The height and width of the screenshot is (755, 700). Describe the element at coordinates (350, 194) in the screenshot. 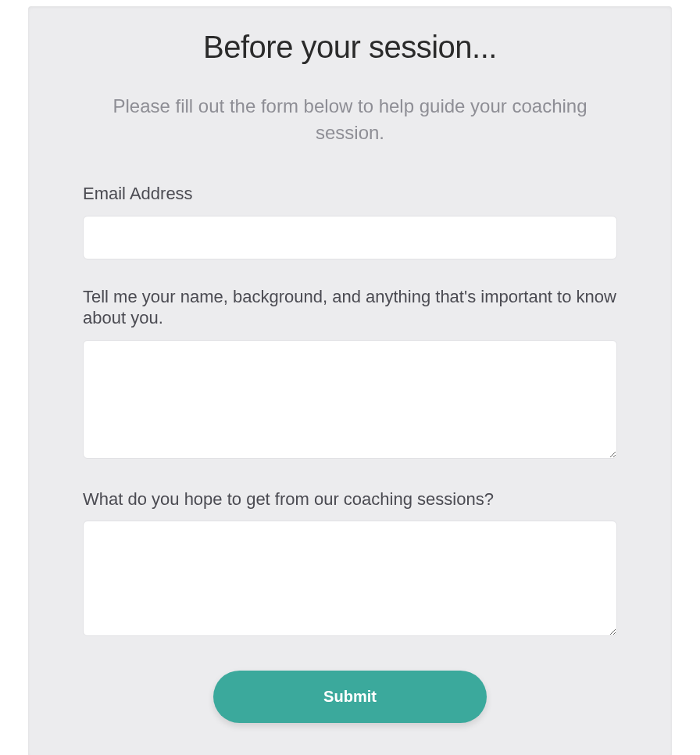

I see `email-label: Email Address` at that location.